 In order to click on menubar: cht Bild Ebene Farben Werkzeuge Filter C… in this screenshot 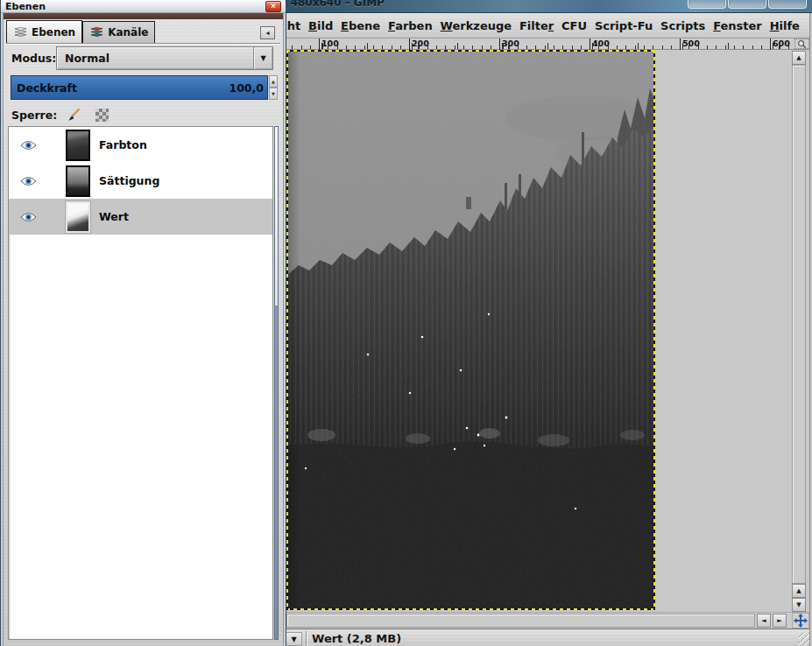, I will do `click(545, 26)`.